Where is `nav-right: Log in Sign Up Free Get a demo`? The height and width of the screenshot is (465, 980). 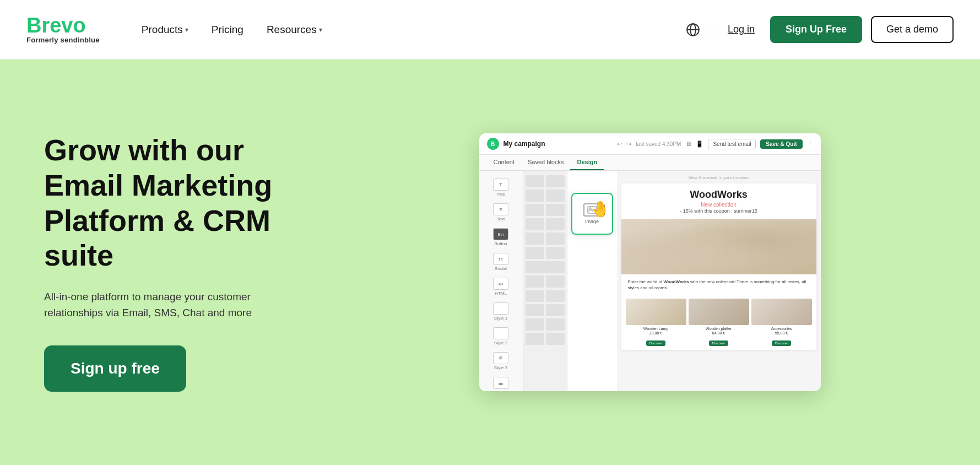
nav-right: Log in Sign Up Free Get a demo is located at coordinates (819, 30).